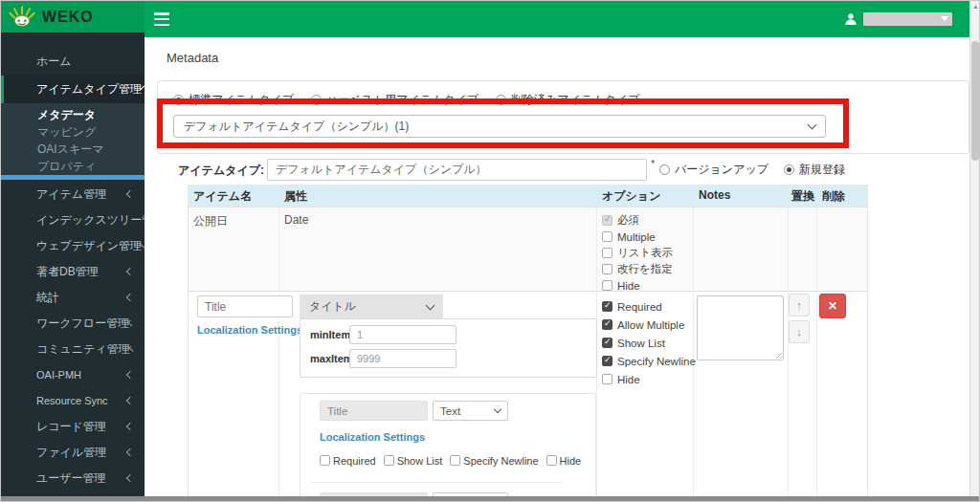 This screenshot has height=502, width=980. I want to click on sidebar-item-record-mgmt: レコード管理, so click(73, 426).